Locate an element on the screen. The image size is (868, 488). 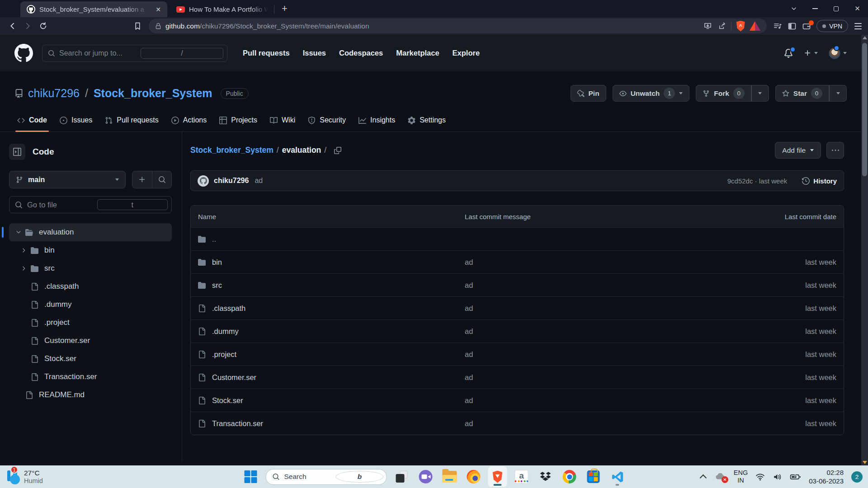
tab-code: Code is located at coordinates (32, 121).